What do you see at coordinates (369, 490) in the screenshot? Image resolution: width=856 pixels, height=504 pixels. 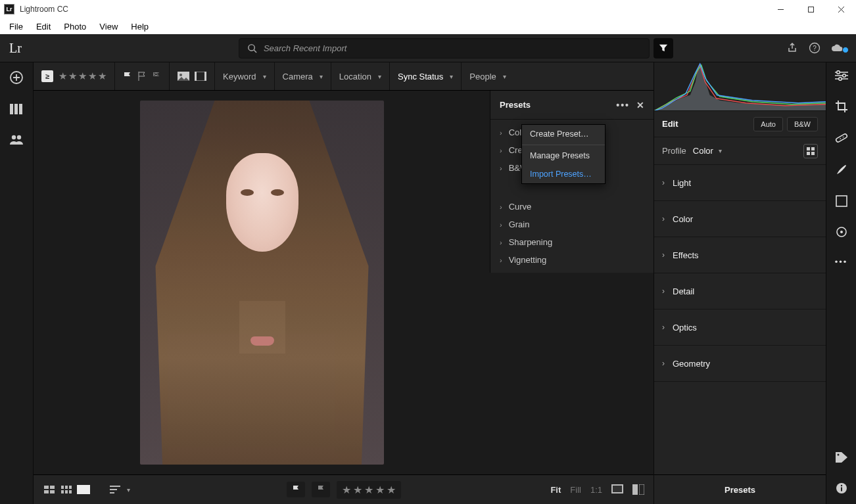 I see `rate-stars: ★★★★★` at bounding box center [369, 490].